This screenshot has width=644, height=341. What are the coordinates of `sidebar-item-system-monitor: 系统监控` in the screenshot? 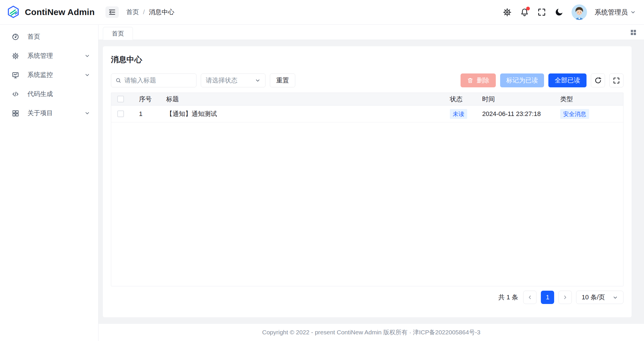 It's located at (49, 75).